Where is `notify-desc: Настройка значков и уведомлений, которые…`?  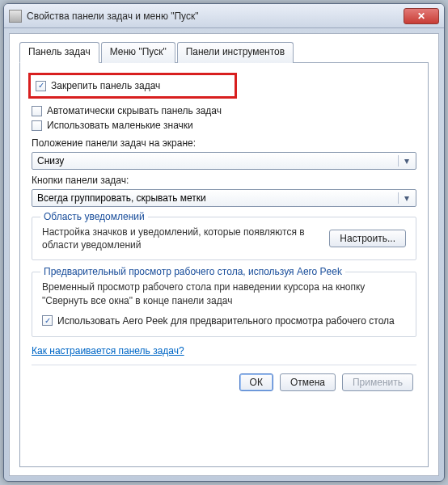
notify-desc: Настройка значков и уведомлений, которые… is located at coordinates (181, 238).